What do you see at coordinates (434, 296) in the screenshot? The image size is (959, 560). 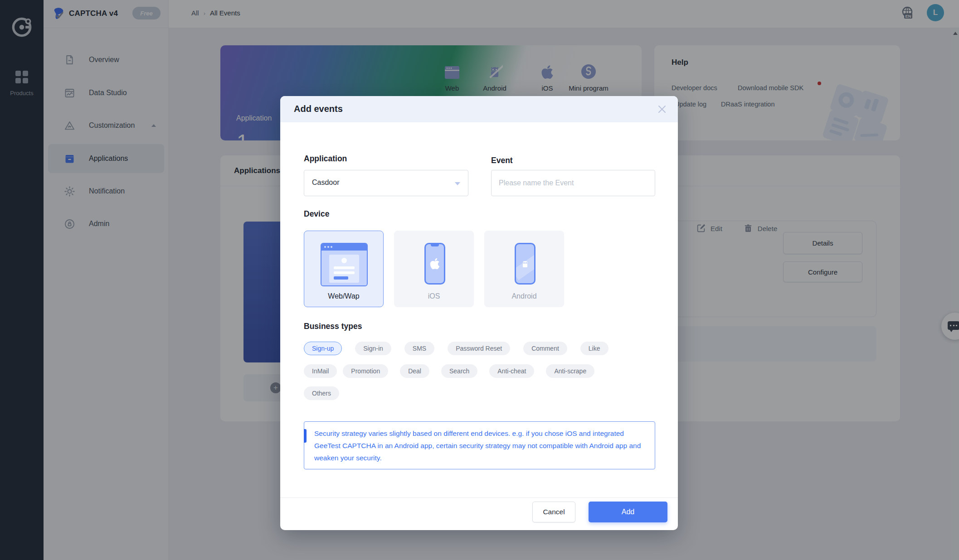 I see `device-option-label: iOS` at bounding box center [434, 296].